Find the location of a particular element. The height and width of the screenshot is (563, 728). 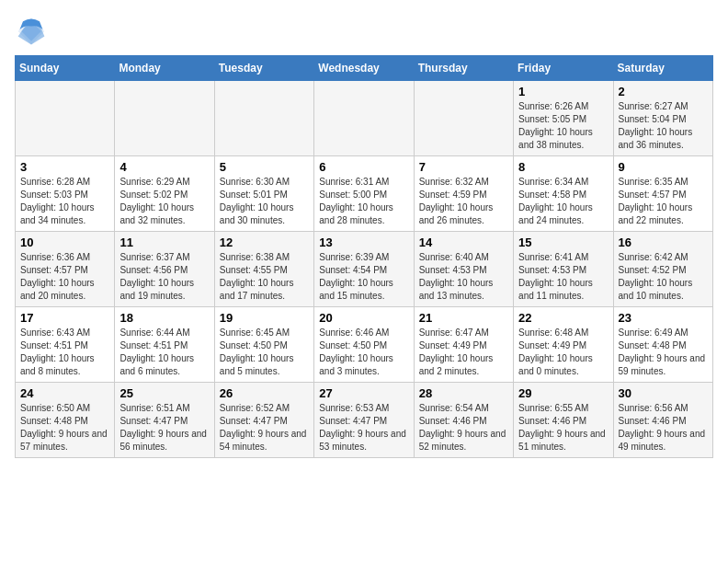

day-number: 27 is located at coordinates (364, 394).